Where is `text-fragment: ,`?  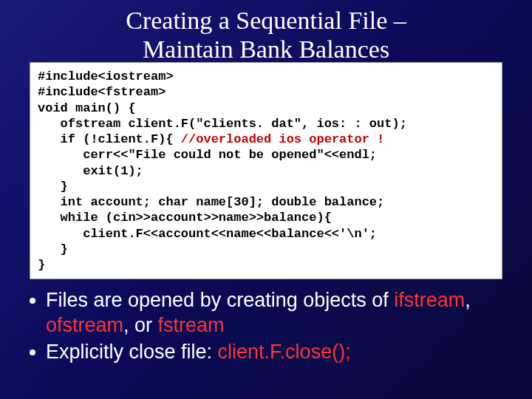 text-fragment: , is located at coordinates (468, 300).